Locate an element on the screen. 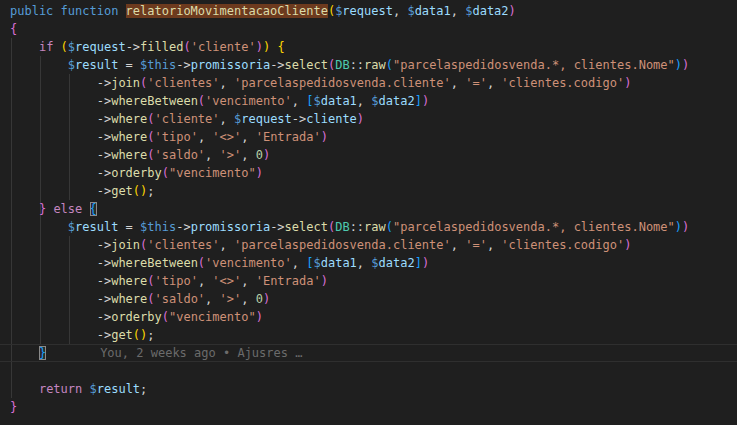  code-line: { is located at coordinates (374, 29).